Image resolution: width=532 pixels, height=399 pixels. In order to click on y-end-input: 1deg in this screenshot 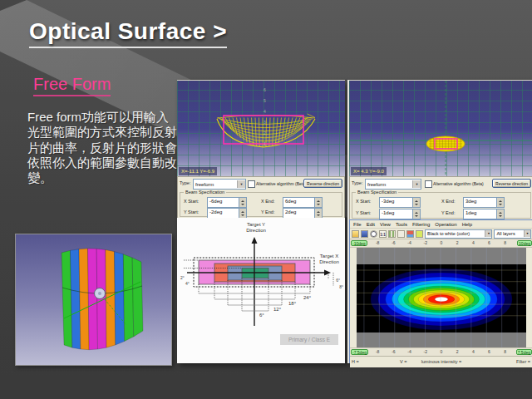, I will do `click(484, 214)`.